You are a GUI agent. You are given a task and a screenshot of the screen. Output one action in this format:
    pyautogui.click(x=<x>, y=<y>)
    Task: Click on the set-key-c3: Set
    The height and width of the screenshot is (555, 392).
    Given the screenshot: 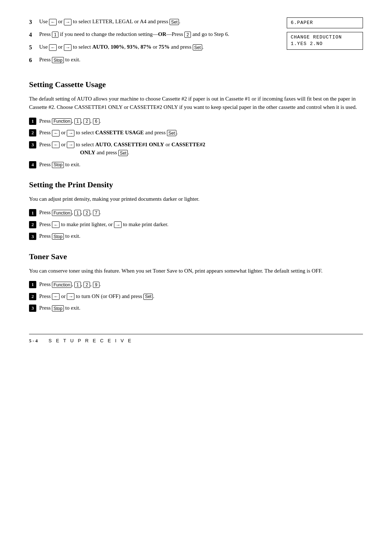 What is the action you would take?
    pyautogui.click(x=123, y=153)
    